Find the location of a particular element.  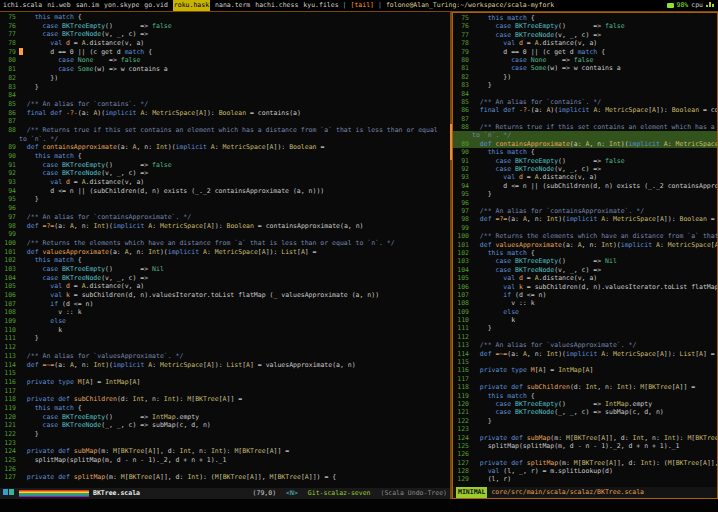

code-line: 93 val d = A.distance(v, a) is located at coordinates (225, 182).